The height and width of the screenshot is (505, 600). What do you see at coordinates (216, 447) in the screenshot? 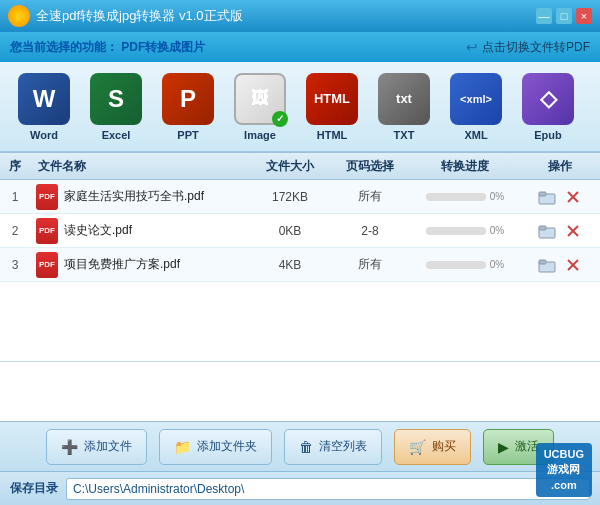
I see `add-folder-button: 📁 添加文件夹` at bounding box center [216, 447].